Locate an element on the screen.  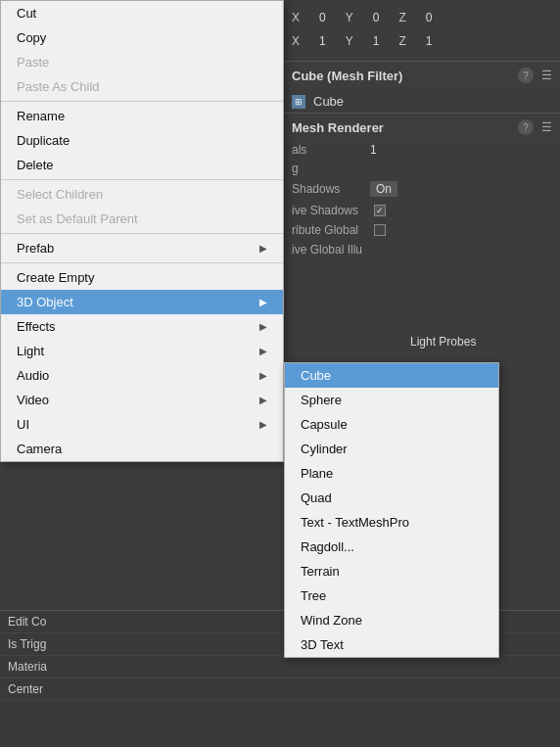
sub-item-label-sphere: Sphere is located at coordinates (321, 399).